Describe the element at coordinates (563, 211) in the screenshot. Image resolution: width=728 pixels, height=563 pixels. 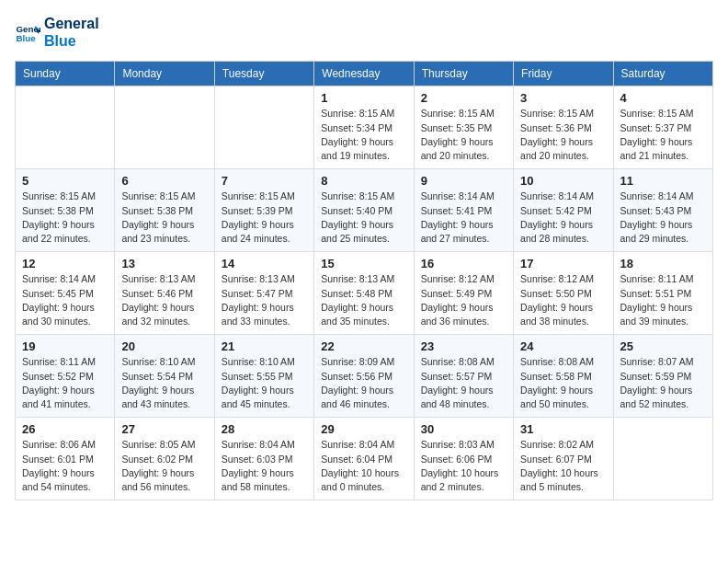
I see `calendar-cell: 10Sunrise: 8:14 AM Sunset: 5:42 PM Dayli…` at that location.